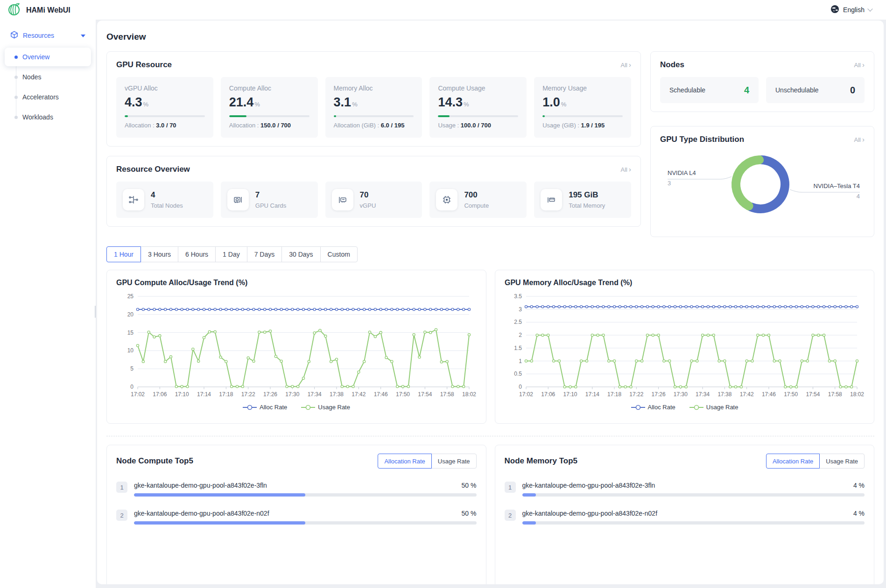 The width and height of the screenshot is (886, 588). What do you see at coordinates (762, 144) in the screenshot?
I see `right-column: Nodes All› Schedulable 4 Unschedula` at bounding box center [762, 144].